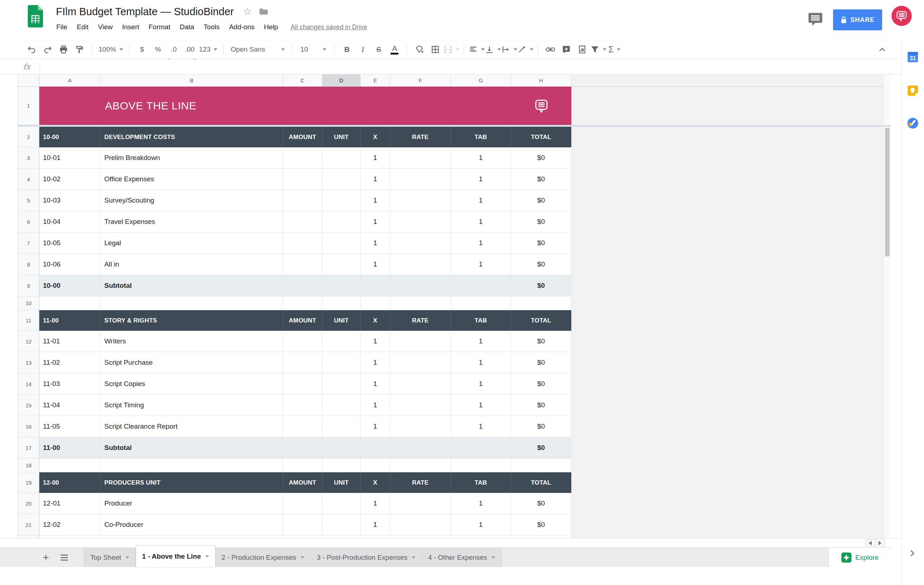  I want to click on horizontal-align-button, so click(477, 50).